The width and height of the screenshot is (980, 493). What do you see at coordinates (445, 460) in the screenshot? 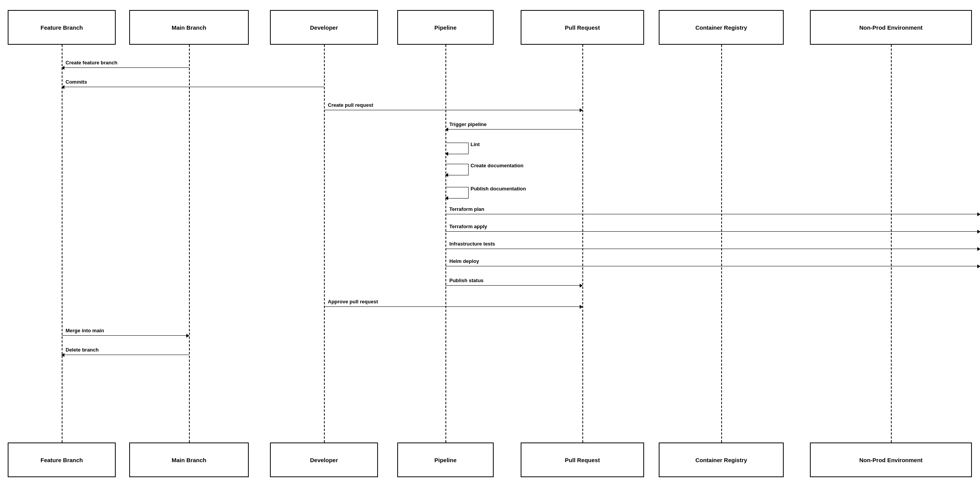
I see `actor-bottom-pipeline: Pipeline` at bounding box center [445, 460].